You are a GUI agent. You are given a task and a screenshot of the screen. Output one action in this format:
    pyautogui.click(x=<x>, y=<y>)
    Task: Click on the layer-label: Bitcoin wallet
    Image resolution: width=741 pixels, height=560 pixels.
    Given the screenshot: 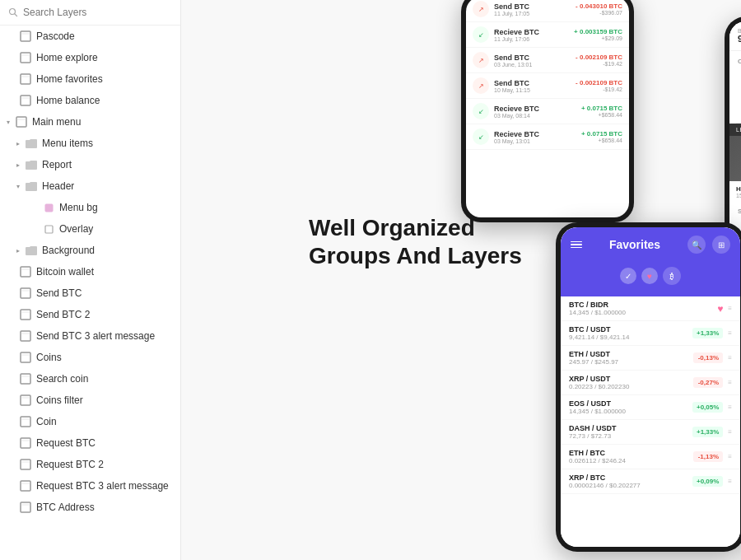 What is the action you would take?
    pyautogui.click(x=65, y=272)
    